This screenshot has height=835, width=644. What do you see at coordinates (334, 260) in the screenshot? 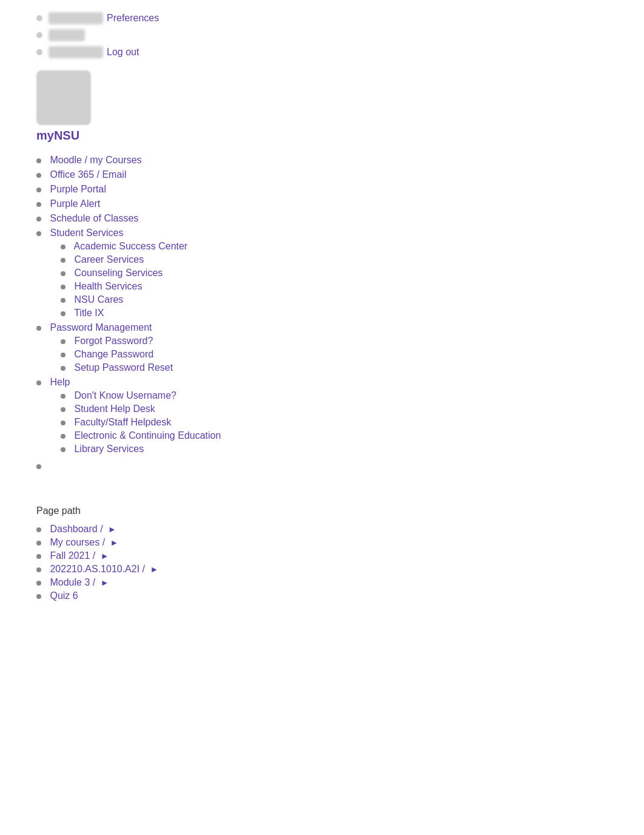
I see `sub-item-career-services: Career Services` at bounding box center [334, 260].